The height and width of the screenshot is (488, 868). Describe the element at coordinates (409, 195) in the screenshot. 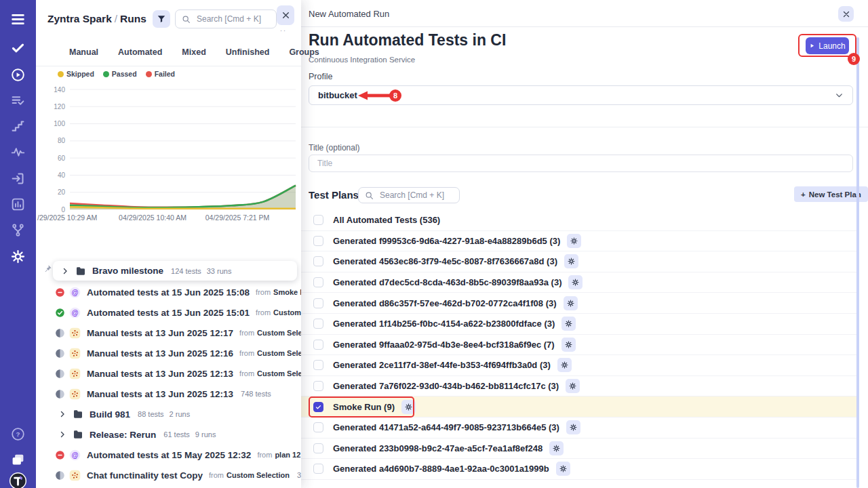

I see `test-plans-search` at that location.